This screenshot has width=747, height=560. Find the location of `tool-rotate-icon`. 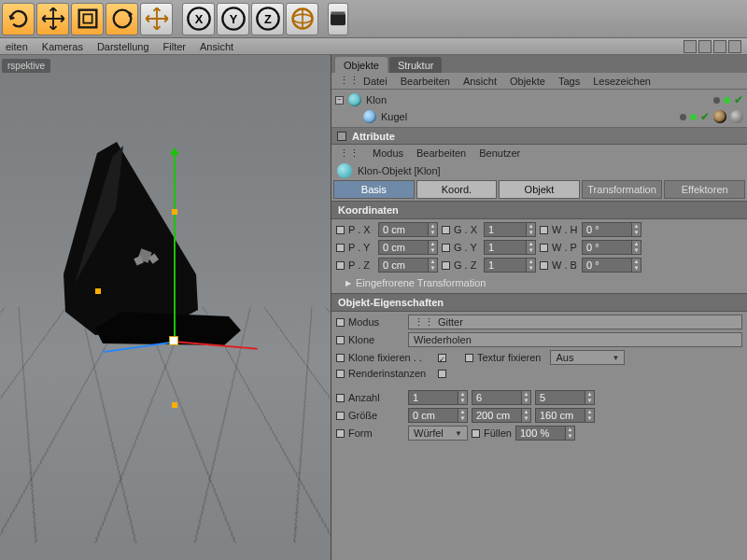

tool-rotate-icon is located at coordinates (121, 19).